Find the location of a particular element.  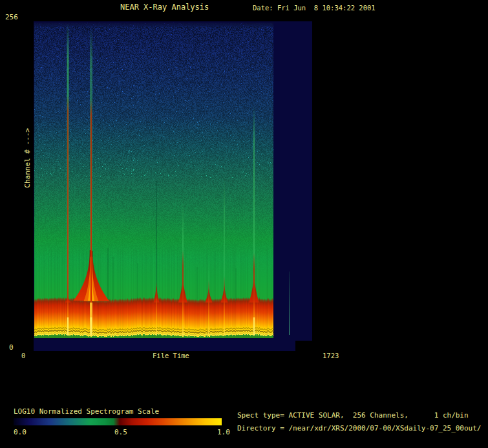

spect-type-line: Spect type= ACTIVE SOLAR, 256 Channels, … is located at coordinates (353, 415).